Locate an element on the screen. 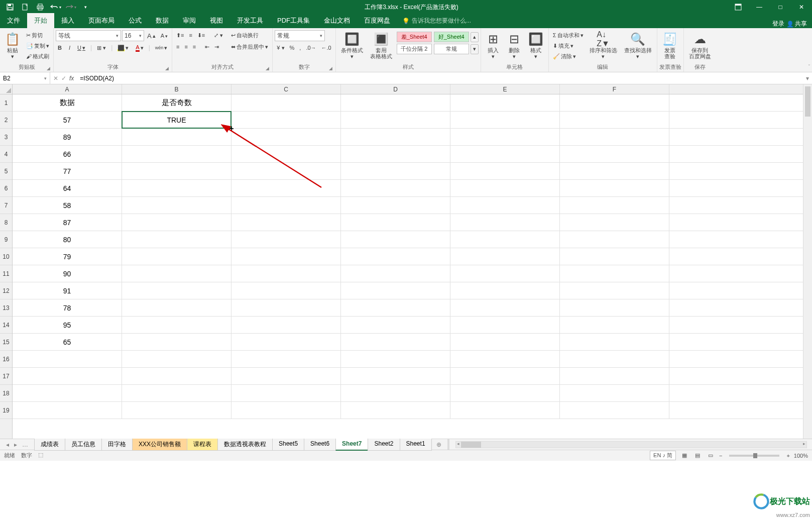  cell-A13: 78 is located at coordinates (67, 307).